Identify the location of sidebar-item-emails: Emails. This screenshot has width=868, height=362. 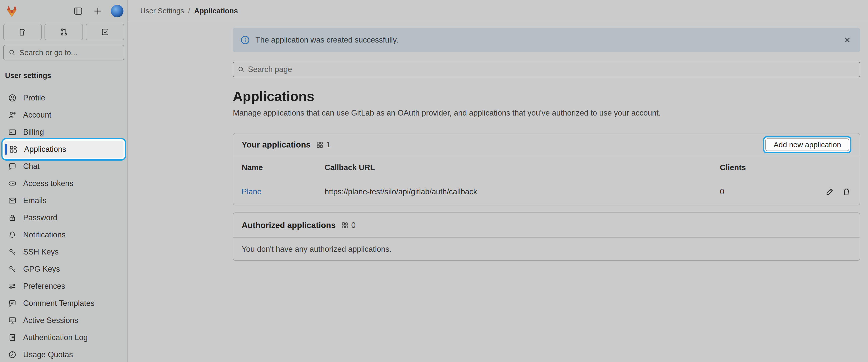
(64, 200).